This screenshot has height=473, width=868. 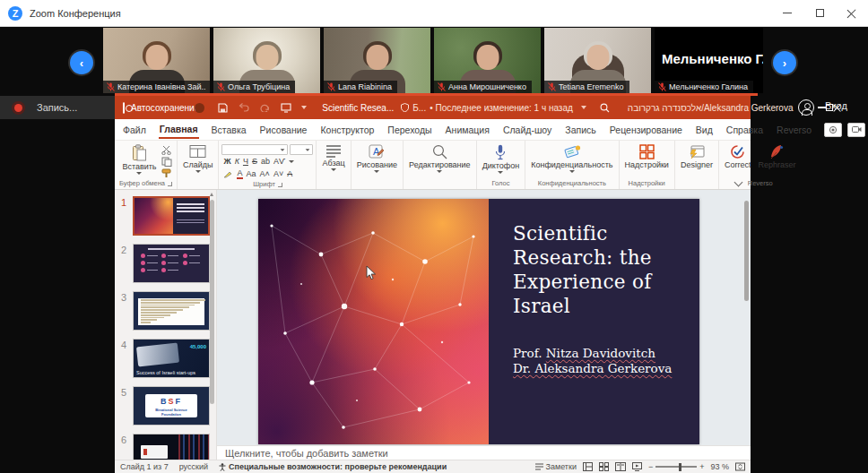 I want to click on slide-text-panel: Scientific Research: the Experience of I…, so click(x=594, y=322).